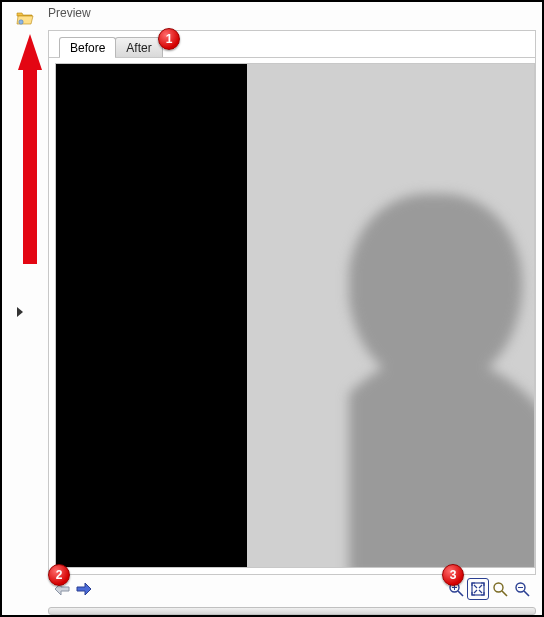 The width and height of the screenshot is (544, 617). What do you see at coordinates (500, 589) in the screenshot?
I see `actual-size-button` at bounding box center [500, 589].